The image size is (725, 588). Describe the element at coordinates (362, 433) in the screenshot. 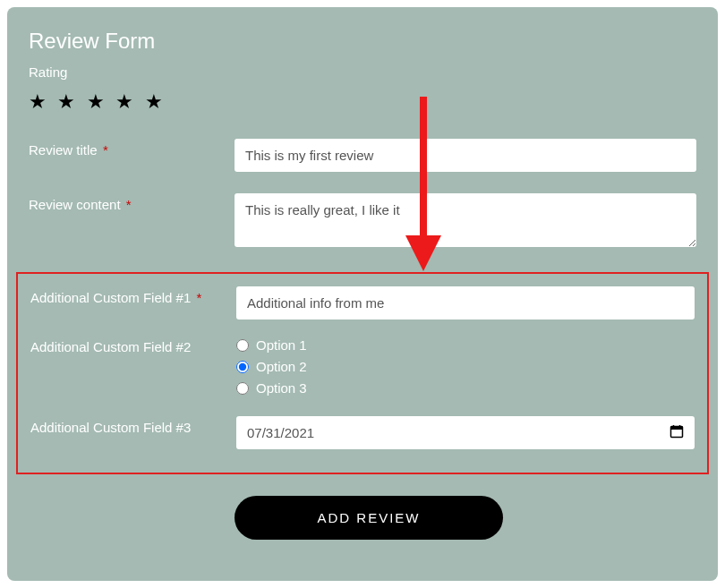

I see `custom-field-3-row: Additional Custom Field #3` at that location.